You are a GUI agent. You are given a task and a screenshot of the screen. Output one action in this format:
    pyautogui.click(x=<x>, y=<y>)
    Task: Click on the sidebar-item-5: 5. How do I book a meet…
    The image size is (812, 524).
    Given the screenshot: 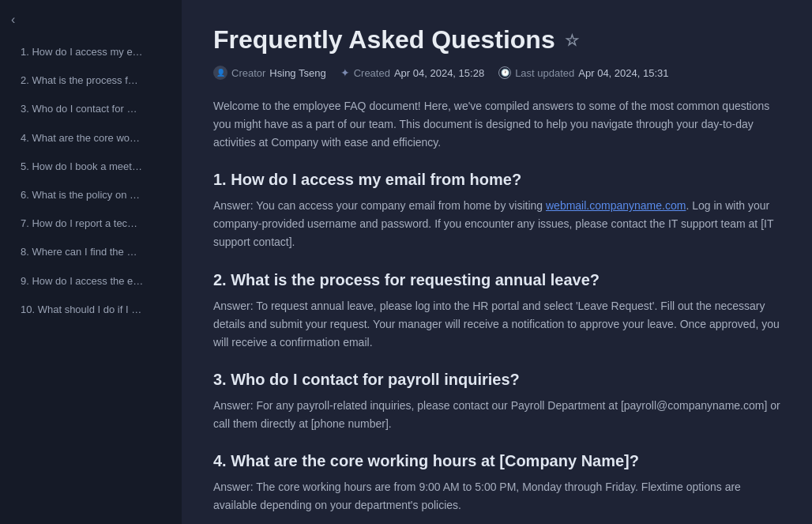 What is the action you would take?
    pyautogui.click(x=91, y=167)
    